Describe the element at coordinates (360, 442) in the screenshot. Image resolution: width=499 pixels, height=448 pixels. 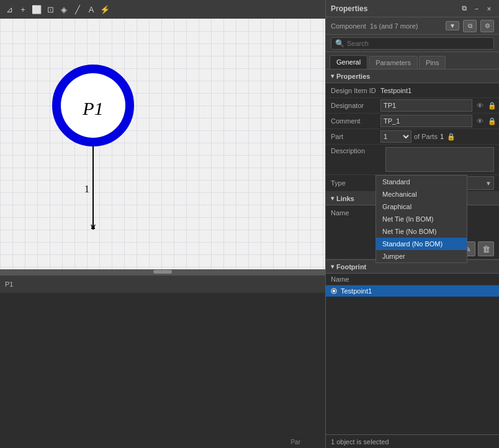
I see `status-text: 1 object is selected` at that location.